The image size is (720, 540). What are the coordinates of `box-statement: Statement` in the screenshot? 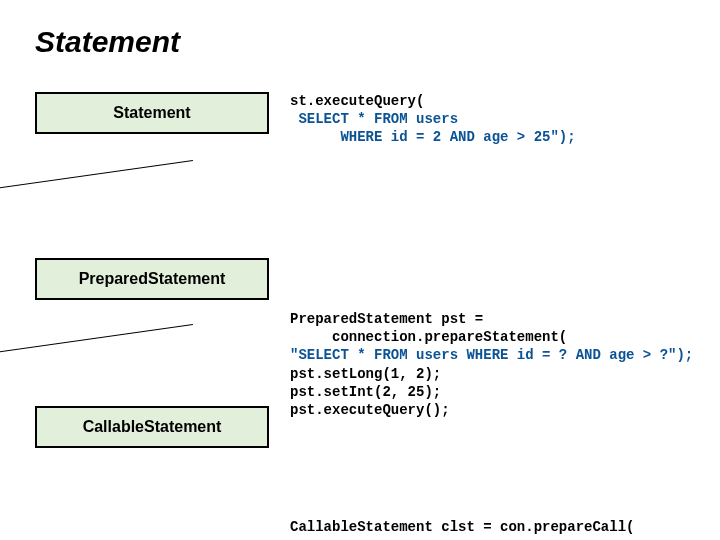 It's located at (152, 113).